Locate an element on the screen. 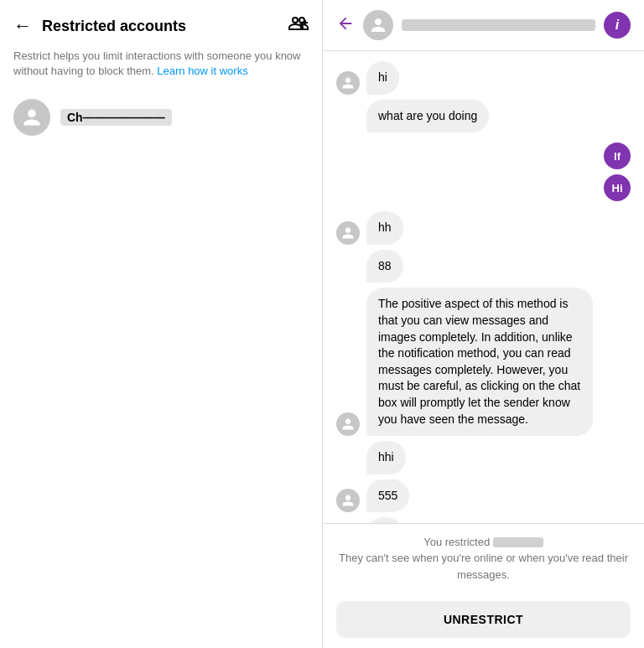 This screenshot has width=644, height=648. message-bubble: 88 is located at coordinates (385, 267).